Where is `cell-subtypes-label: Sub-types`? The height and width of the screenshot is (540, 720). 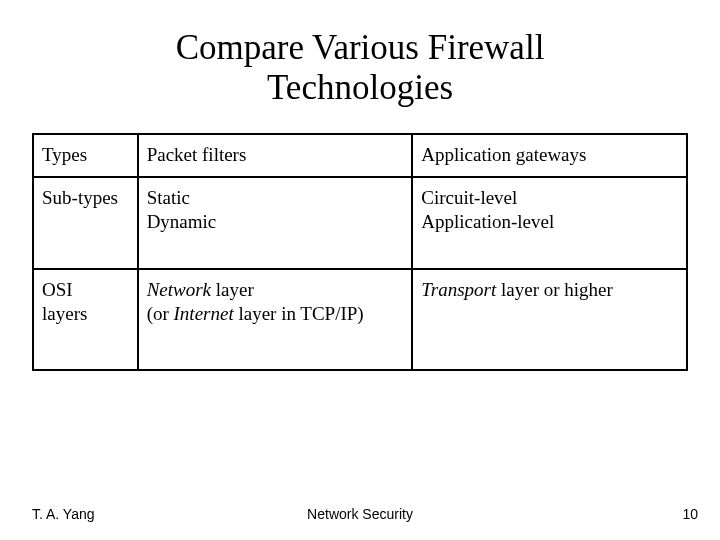 cell-subtypes-label: Sub-types is located at coordinates (86, 223).